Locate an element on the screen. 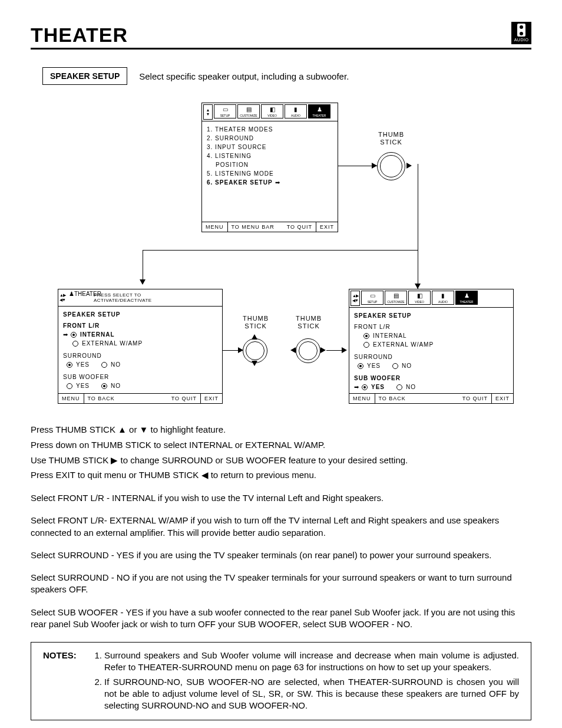 The height and width of the screenshot is (728, 562). paragraph: Select SUB WOOFER - YES if you have a su… is located at coordinates (281, 619).